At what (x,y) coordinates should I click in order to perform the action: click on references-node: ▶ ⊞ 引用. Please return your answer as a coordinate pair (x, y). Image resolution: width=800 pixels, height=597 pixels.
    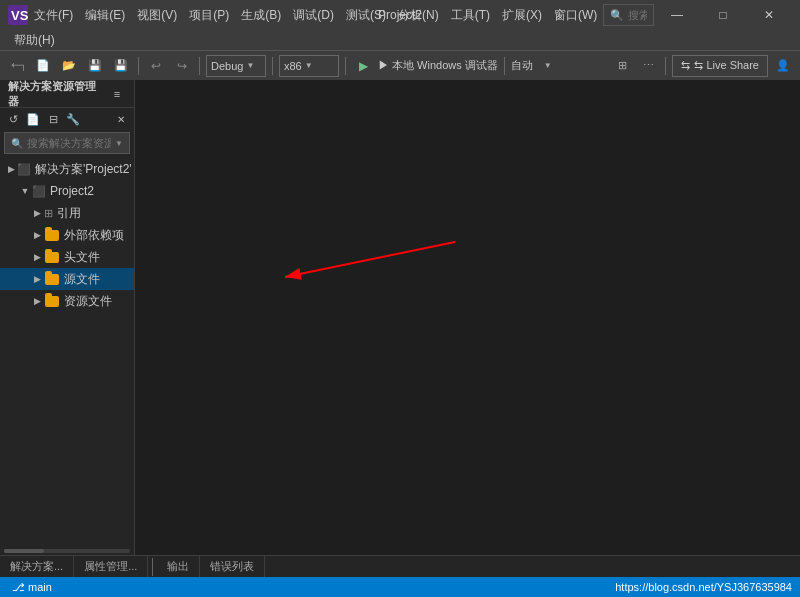
    Looking at the image, I should click on (67, 213).